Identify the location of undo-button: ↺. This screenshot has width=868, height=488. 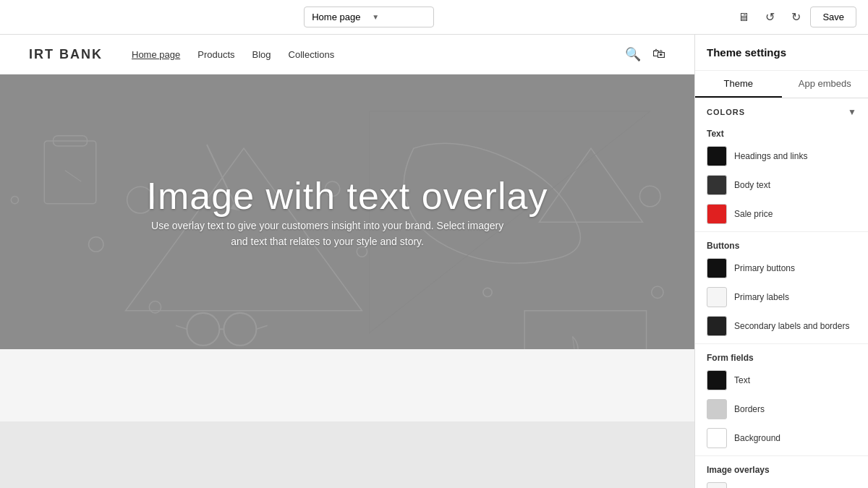
(770, 17).